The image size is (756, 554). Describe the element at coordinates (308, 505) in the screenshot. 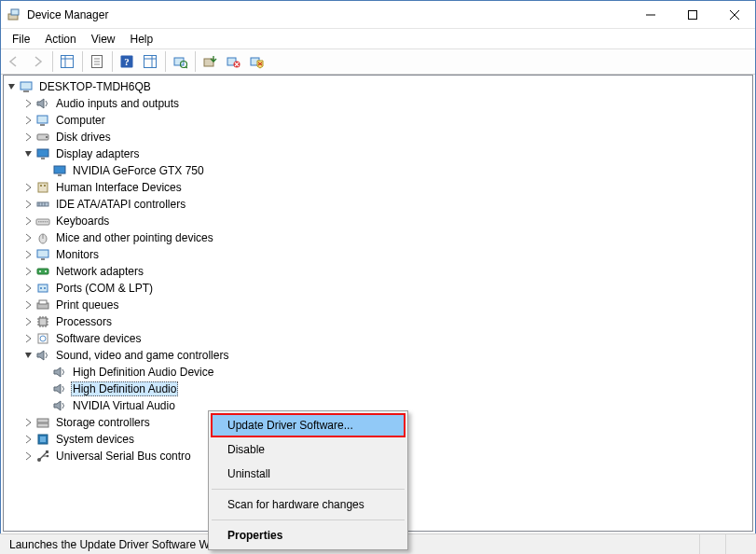

I see `context-scan: Scan for hardware changes` at that location.